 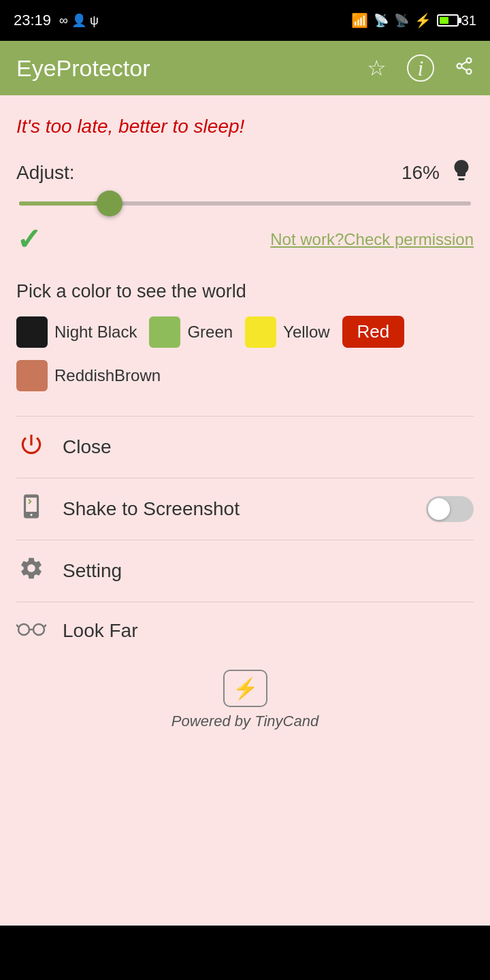 What do you see at coordinates (421, 173) in the screenshot?
I see `adjust-percent: 16%` at bounding box center [421, 173].